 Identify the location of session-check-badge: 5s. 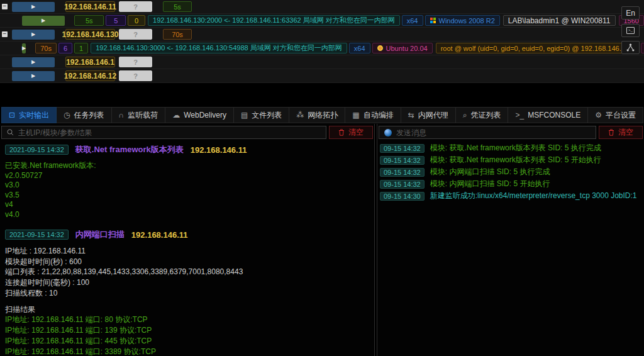
(89, 20).